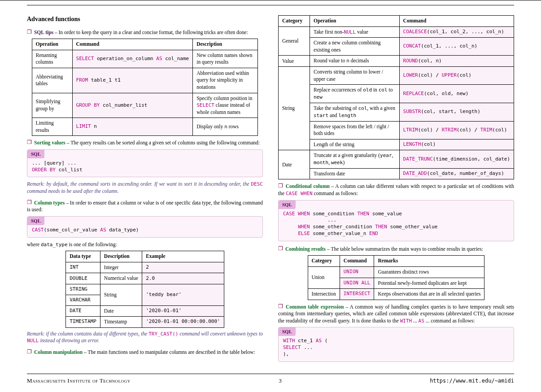 The height and width of the screenshot is (392, 541). I want to click on cell-op: Simplifying group by, so click(52, 105).